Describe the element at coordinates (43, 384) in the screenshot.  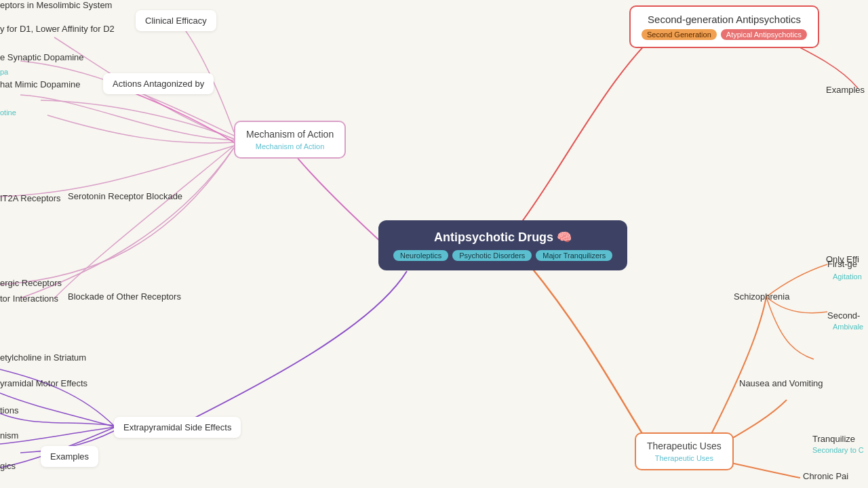
I see `pyramidal-motor-node: yramidal Motor Effects` at that location.